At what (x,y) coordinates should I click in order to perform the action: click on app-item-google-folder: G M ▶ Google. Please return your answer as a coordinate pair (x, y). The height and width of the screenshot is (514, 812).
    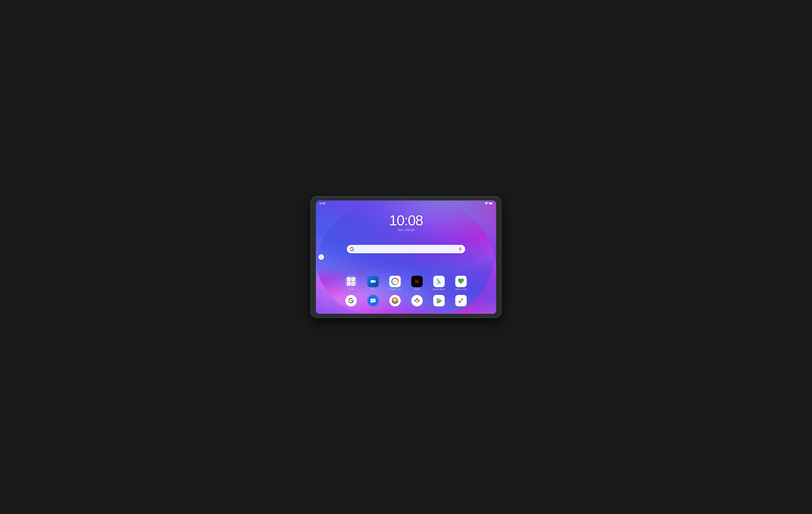
    Looking at the image, I should click on (351, 283).